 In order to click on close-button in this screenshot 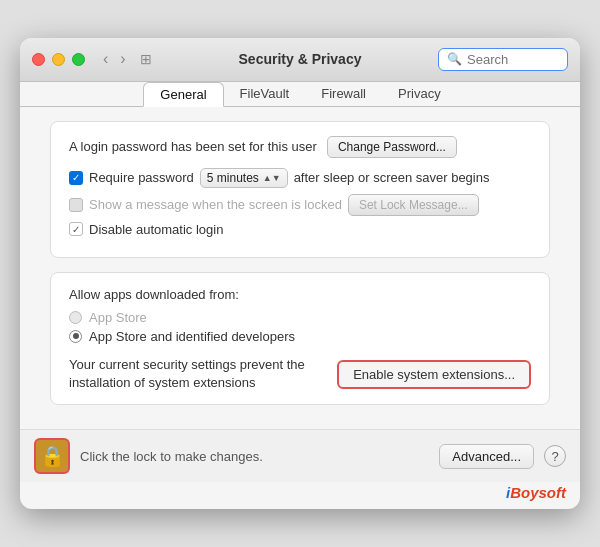, I will do `click(38, 60)`.